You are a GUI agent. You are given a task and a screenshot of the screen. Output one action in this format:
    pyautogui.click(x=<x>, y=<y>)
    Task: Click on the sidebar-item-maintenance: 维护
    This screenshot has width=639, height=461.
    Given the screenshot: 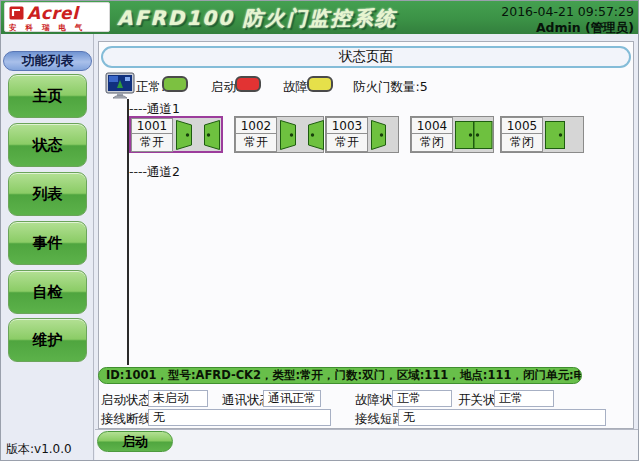 What is the action you would take?
    pyautogui.click(x=48, y=340)
    